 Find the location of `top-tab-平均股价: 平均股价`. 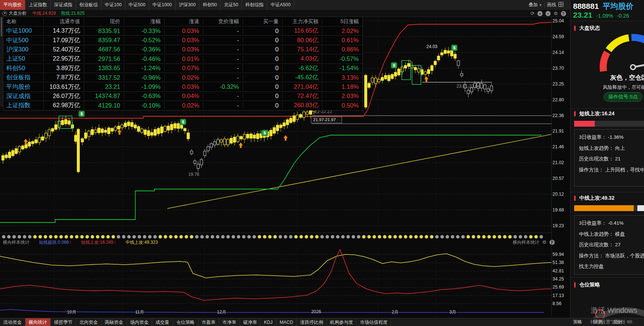

top-tab-平均股价: 平均股价 is located at coordinates (12, 5).